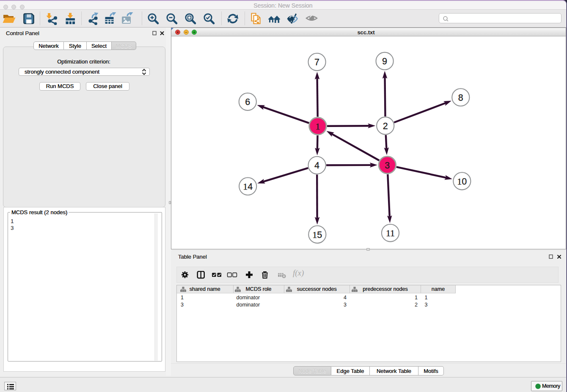 Image resolution: width=567 pixels, height=392 pixels. Describe the element at coordinates (385, 61) in the screenshot. I see `svg-text: 9` at that location.